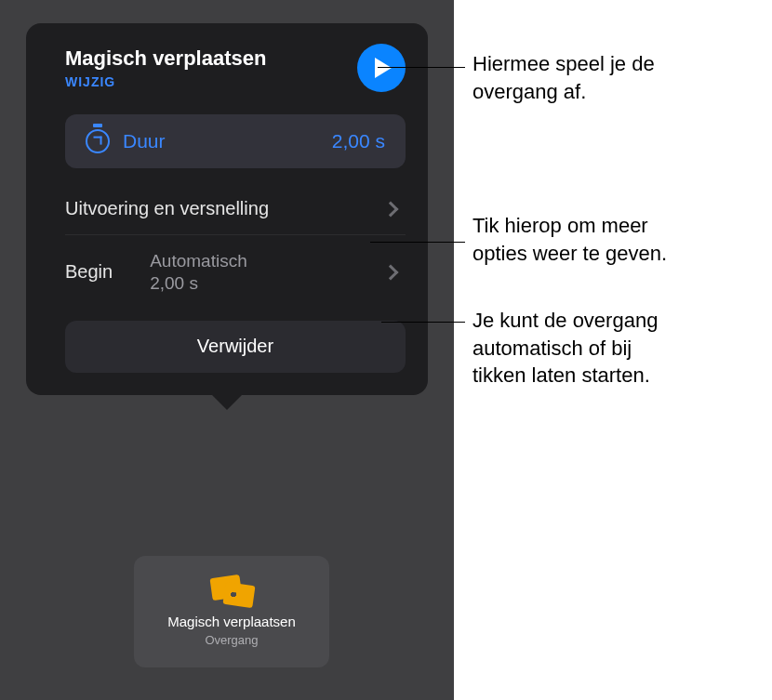 This screenshot has height=700, width=772. What do you see at coordinates (235, 347) in the screenshot?
I see `delete-button: Verwijder` at bounding box center [235, 347].